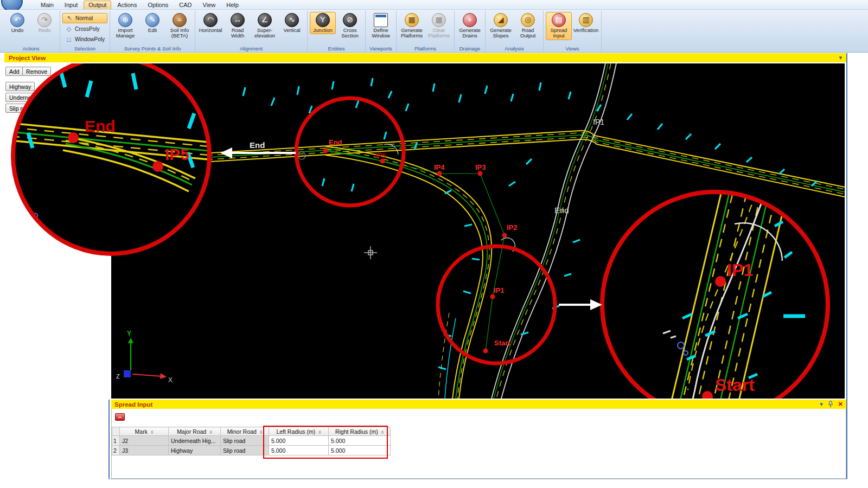  I want to click on pin-icon, so click(831, 404).